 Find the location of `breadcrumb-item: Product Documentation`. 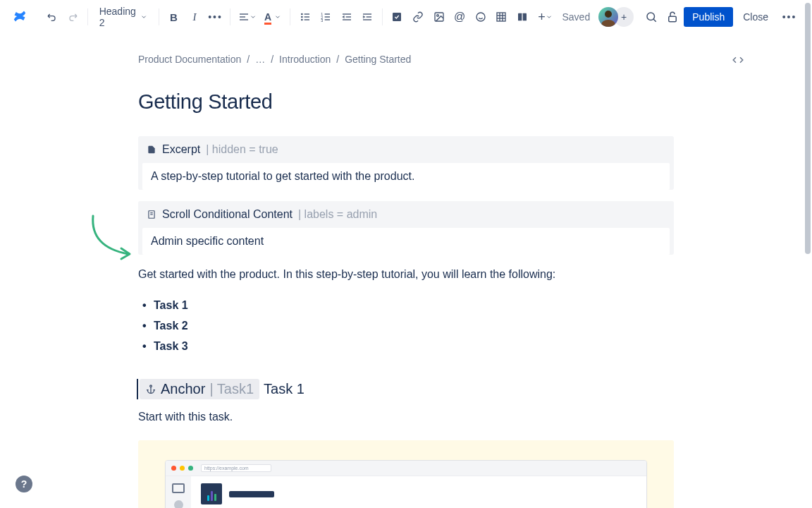

breadcrumb-item: Product Documentation is located at coordinates (190, 59).